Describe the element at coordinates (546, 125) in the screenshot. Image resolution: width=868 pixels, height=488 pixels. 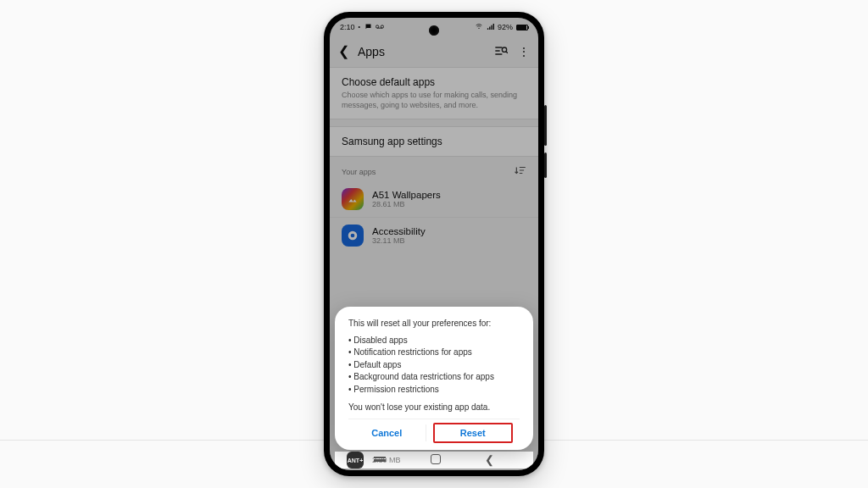
I see `volume-button` at that location.